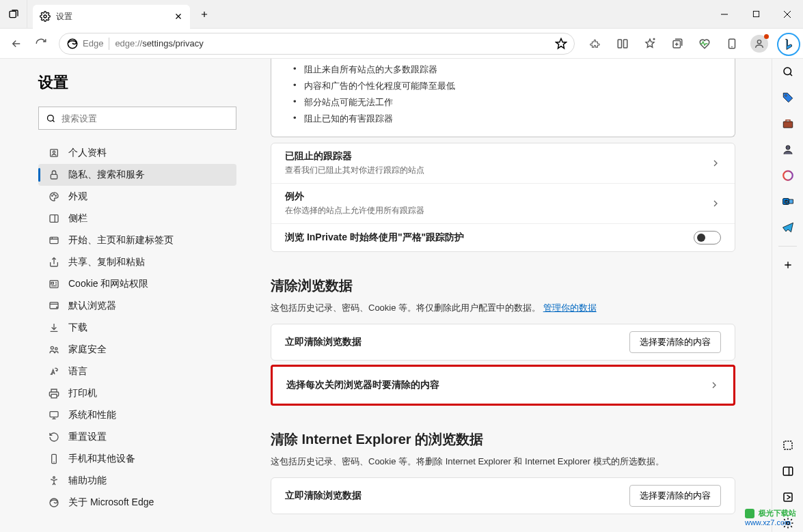 The width and height of the screenshot is (803, 532). I want to click on tabs-icon, so click(14, 14).